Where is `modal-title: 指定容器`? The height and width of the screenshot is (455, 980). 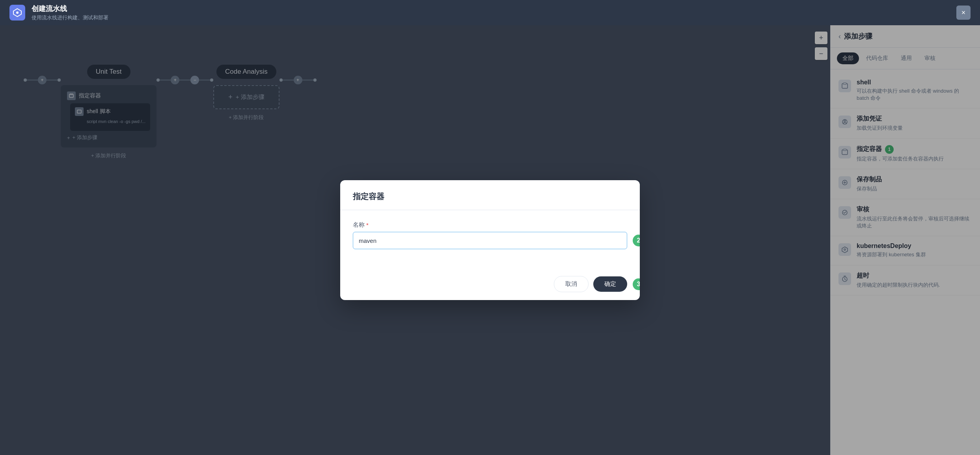
modal-title: 指定容器 is located at coordinates (369, 196).